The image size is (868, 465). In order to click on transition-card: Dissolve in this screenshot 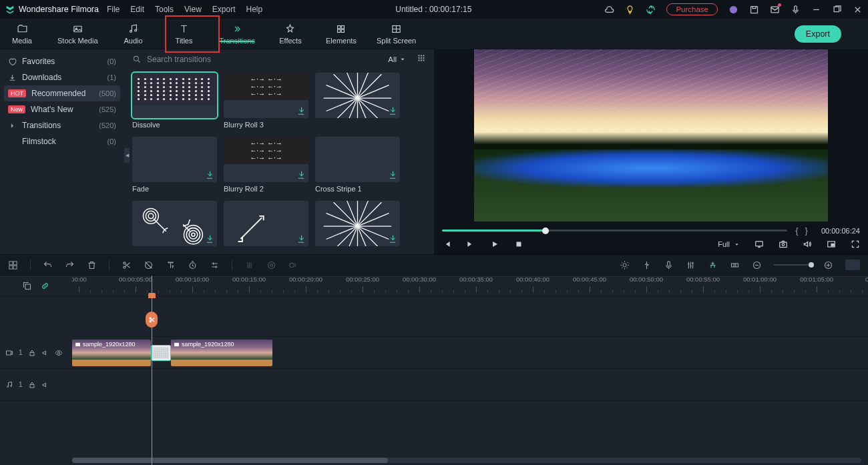, I will do `click(175, 101)`.